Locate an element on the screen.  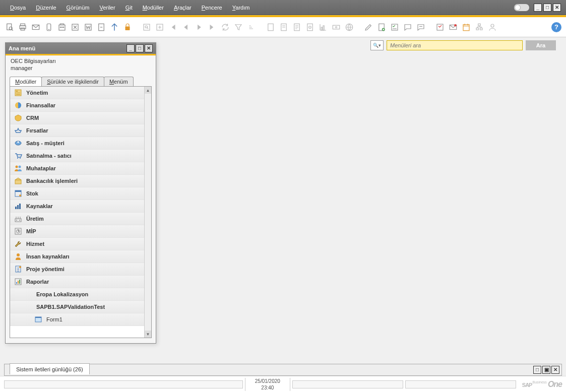
search-button: Ara is located at coordinates (541, 45).